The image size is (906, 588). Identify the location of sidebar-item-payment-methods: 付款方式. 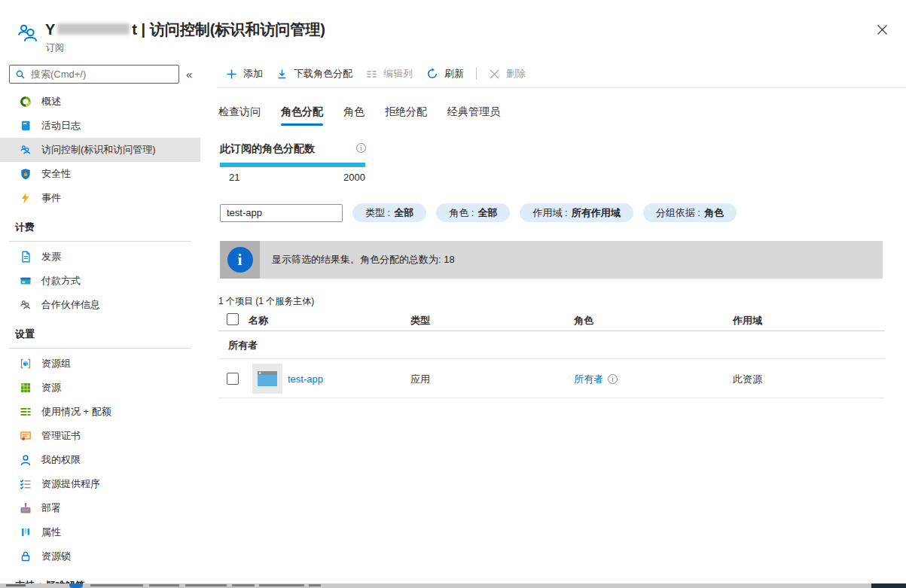
(100, 281).